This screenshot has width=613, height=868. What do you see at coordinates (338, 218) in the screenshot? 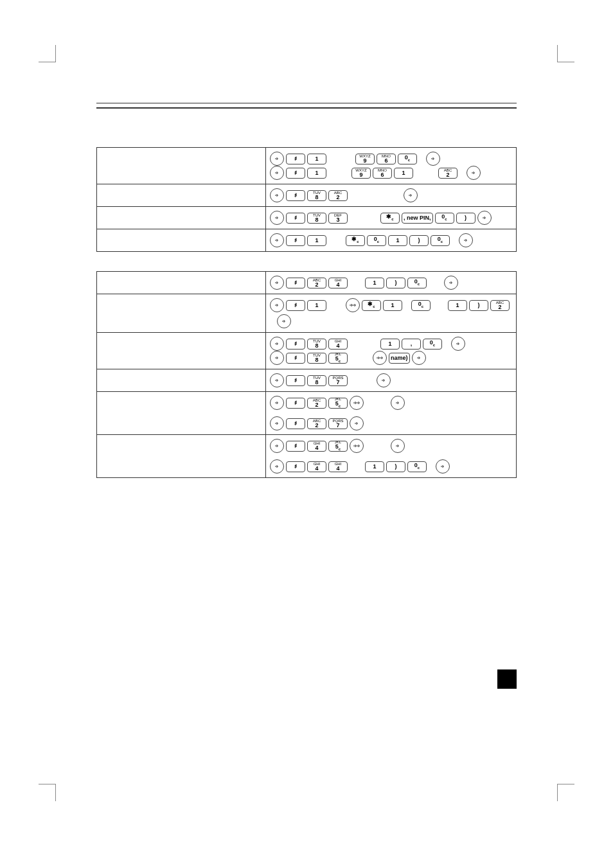
I see `digit-3-key: DEF3` at bounding box center [338, 218].